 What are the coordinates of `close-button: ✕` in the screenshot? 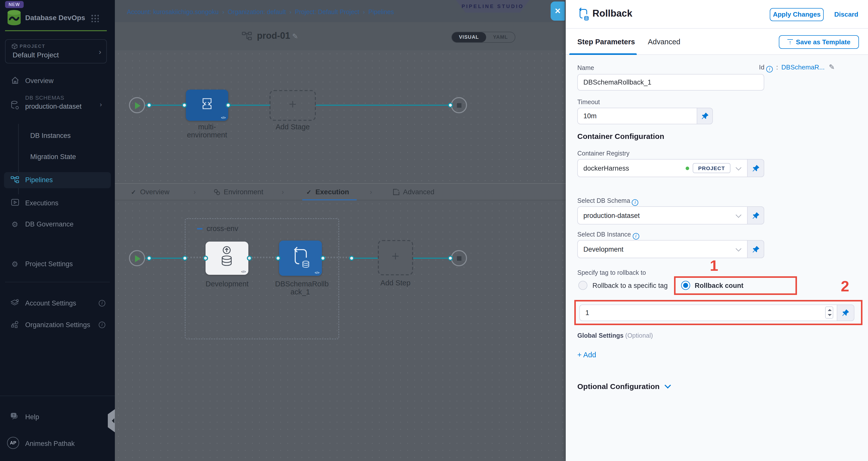 It's located at (558, 11).